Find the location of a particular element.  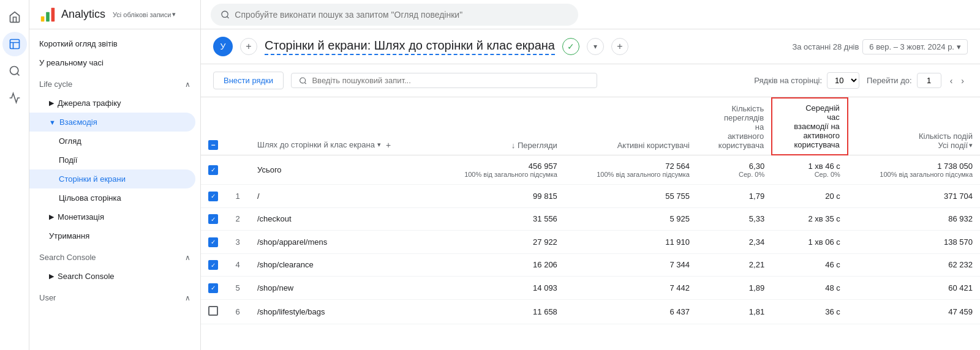

row-avg-time-6: 36 с is located at coordinates (810, 311).